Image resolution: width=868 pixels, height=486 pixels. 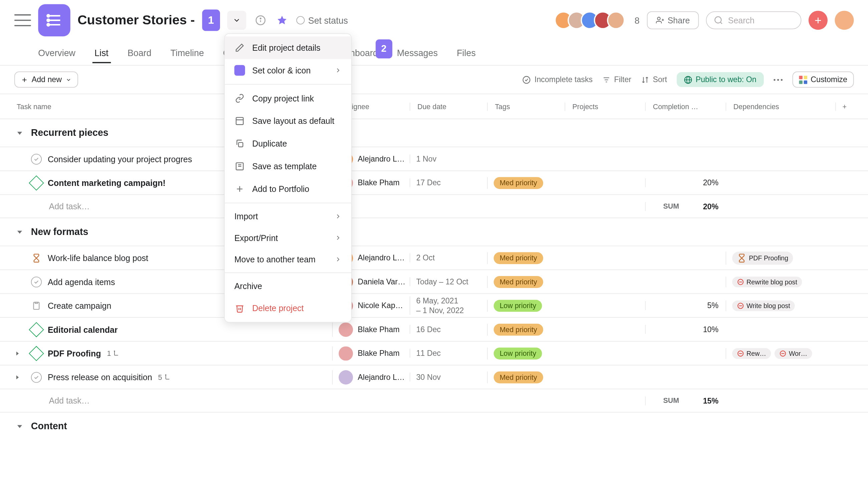 What do you see at coordinates (685, 106) in the screenshot?
I see `col-completion: Completion …` at bounding box center [685, 106].